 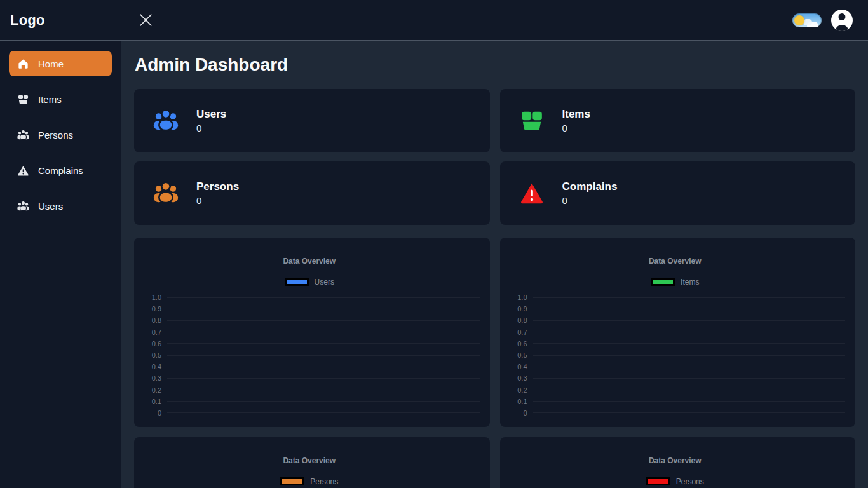 What do you see at coordinates (808, 22) in the screenshot?
I see `cloud-shape` at bounding box center [808, 22].